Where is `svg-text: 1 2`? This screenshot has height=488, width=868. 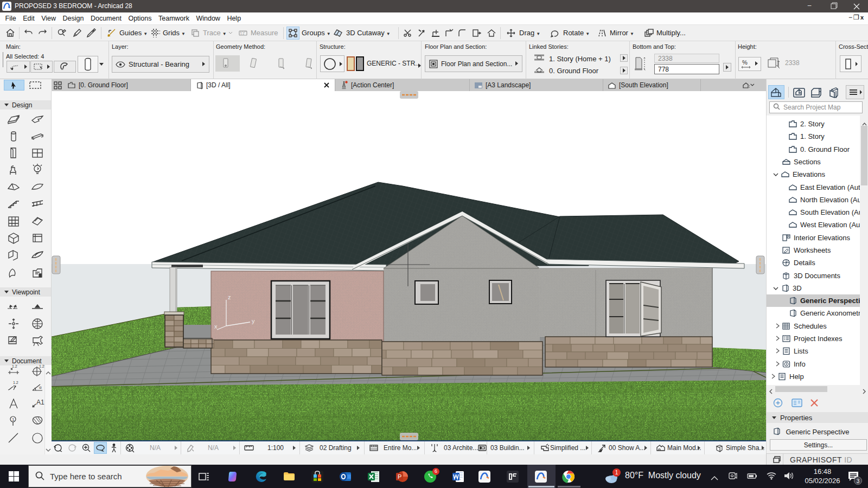 svg-text: 1 2 is located at coordinates (242, 34).